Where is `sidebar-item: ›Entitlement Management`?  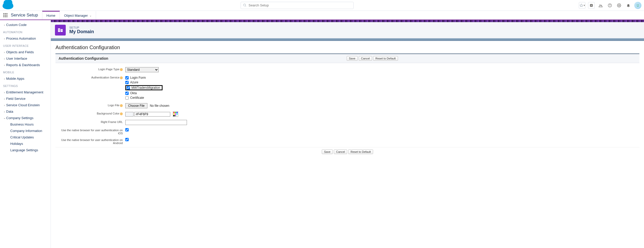 sidebar-item: ›Entitlement Management is located at coordinates (25, 92).